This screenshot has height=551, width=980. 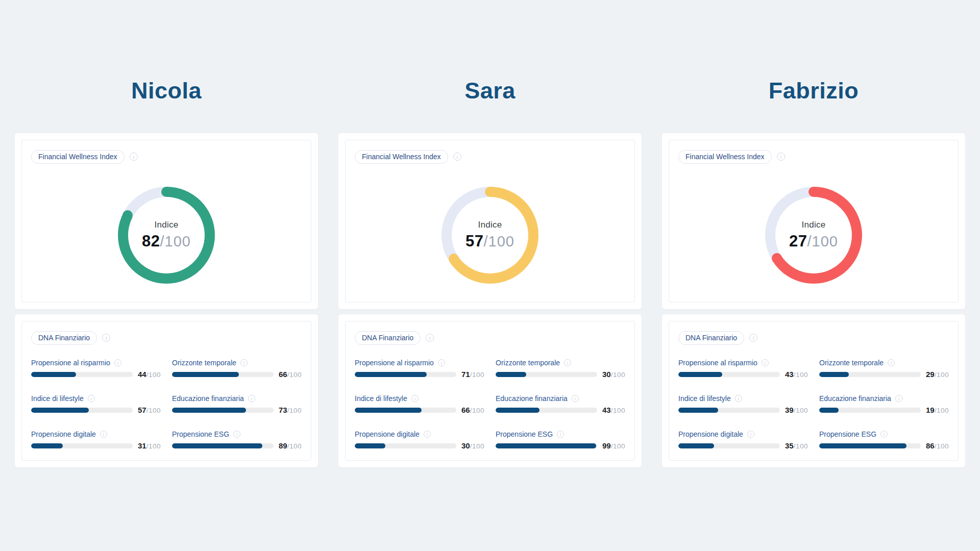 I want to click on metric-item: Propensione al risparmio i 44/100, so click(x=96, y=368).